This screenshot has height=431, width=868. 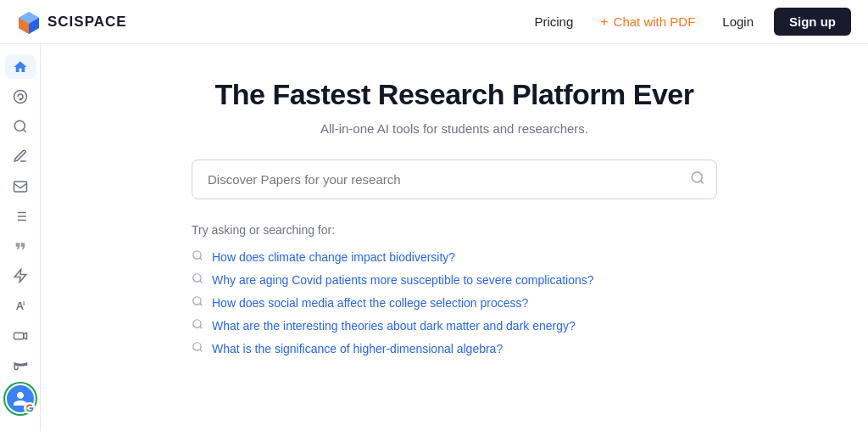 What do you see at coordinates (454, 180) in the screenshot?
I see `search-input` at bounding box center [454, 180].